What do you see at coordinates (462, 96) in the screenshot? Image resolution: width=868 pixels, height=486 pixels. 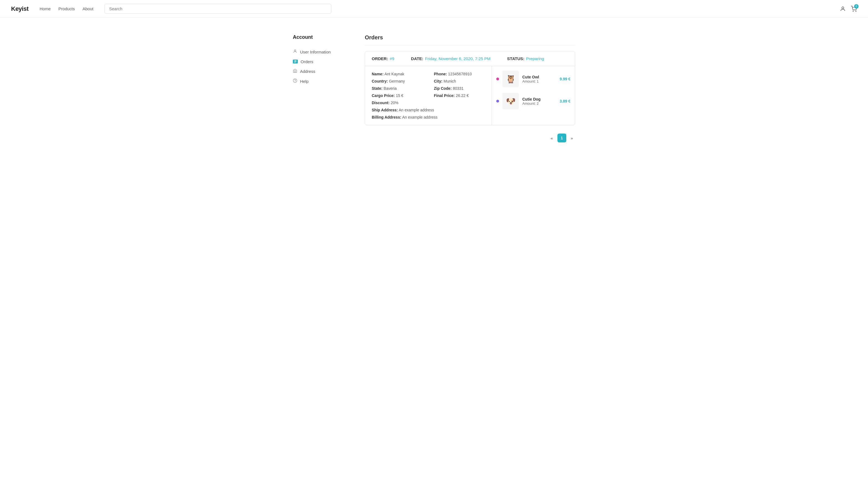 I see `final-value: 26.22 €` at bounding box center [462, 96].